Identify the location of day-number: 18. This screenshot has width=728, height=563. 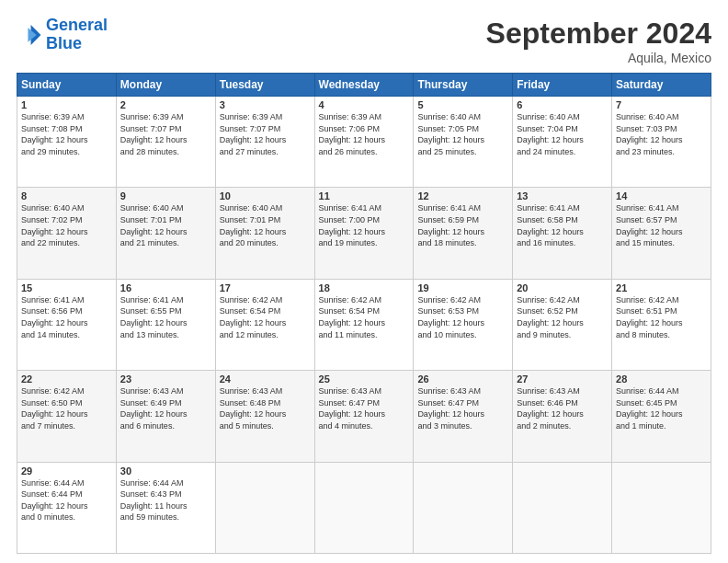
(364, 288).